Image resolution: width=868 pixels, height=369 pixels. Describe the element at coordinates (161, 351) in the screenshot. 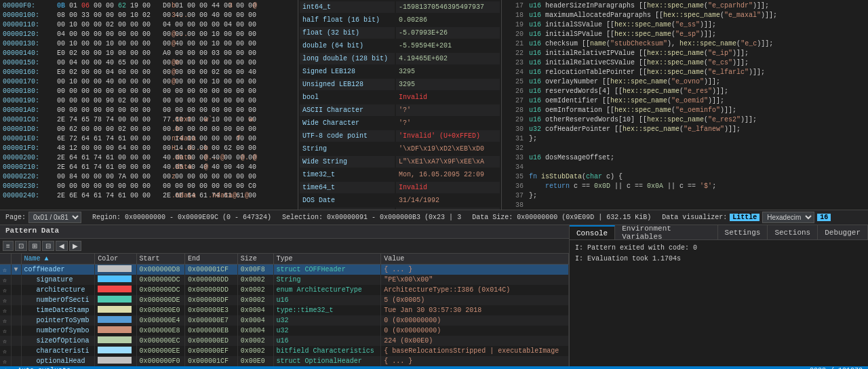

I see `start-cell: 0x000000EE` at that location.